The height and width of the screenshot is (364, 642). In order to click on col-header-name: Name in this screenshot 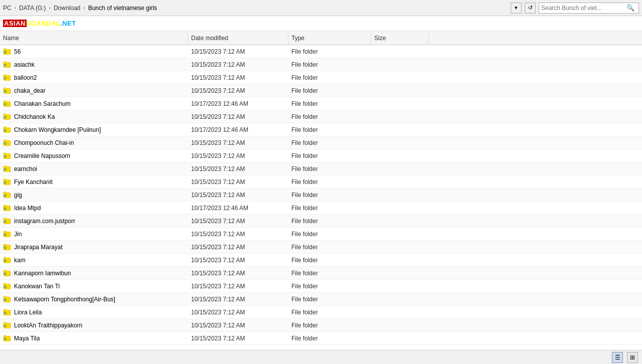, I will do `click(94, 38)`.